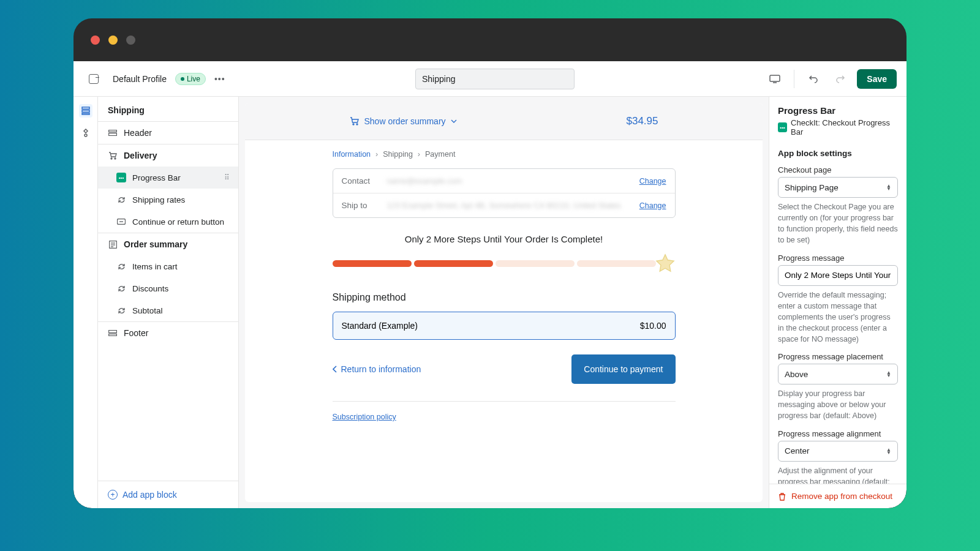 This screenshot has width=980, height=551. What do you see at coordinates (842, 496) in the screenshot?
I see `remove-app-label: Remove app from checkout` at bounding box center [842, 496].